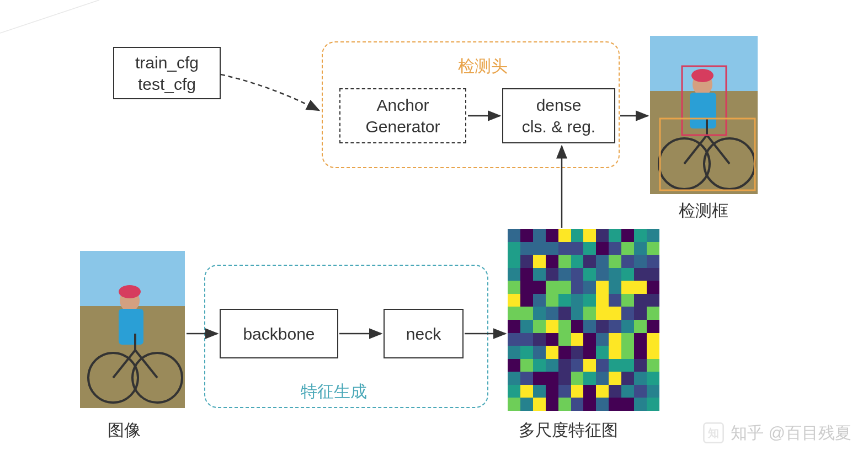 This screenshot has height=461, width=868. Describe the element at coordinates (713, 433) in the screenshot. I see `zhihu-icon: 知` at that location.